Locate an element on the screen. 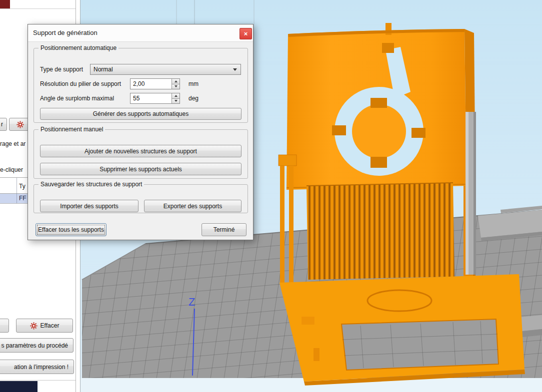 Image resolution: width=542 pixels, height=392 pixels. group-label: Positionnement manuel is located at coordinates (72, 129).